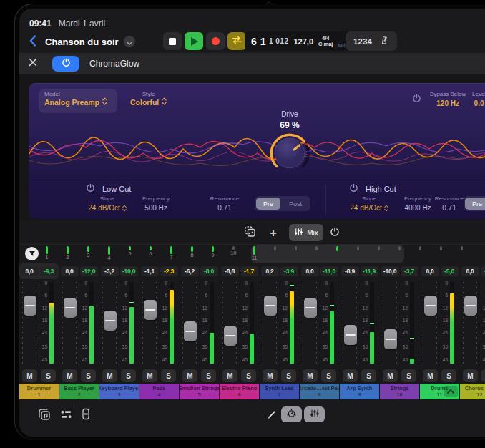 This screenshot has width=485, height=448. I want to click on high-cut-power-button, so click(353, 189).